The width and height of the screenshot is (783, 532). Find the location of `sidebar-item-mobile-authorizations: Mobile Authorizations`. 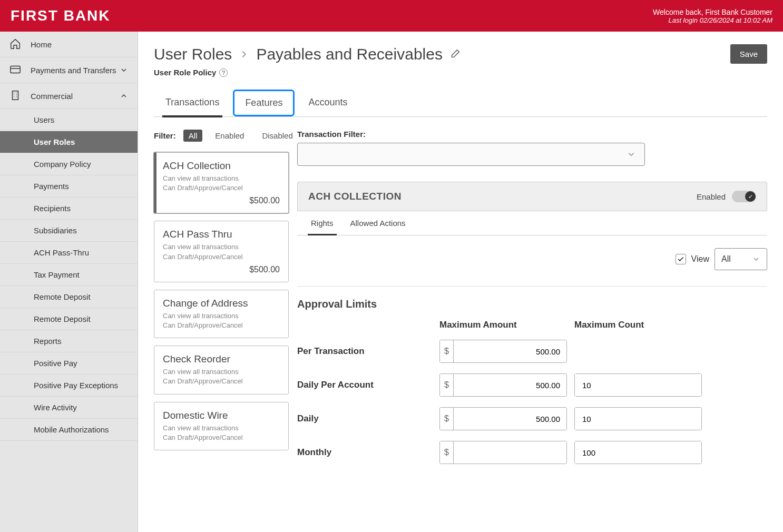

sidebar-item-mobile-authorizations: Mobile Authorizations is located at coordinates (68, 430).